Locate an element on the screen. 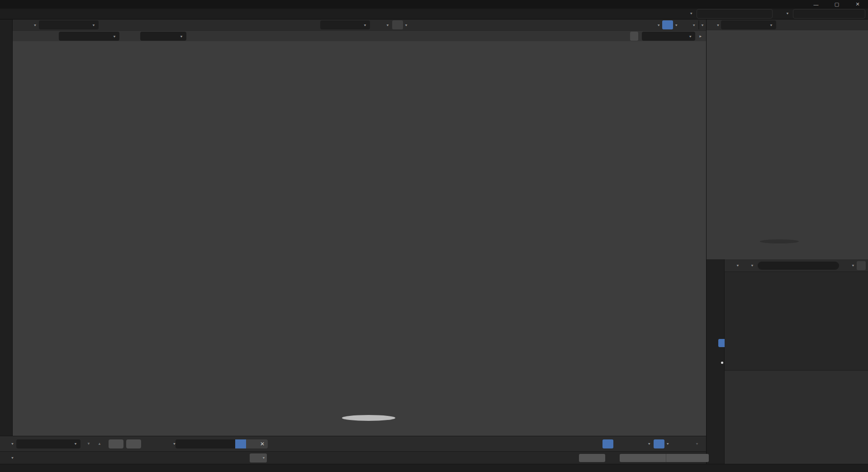 The image size is (868, 472). xray-icon is located at coordinates (685, 25).